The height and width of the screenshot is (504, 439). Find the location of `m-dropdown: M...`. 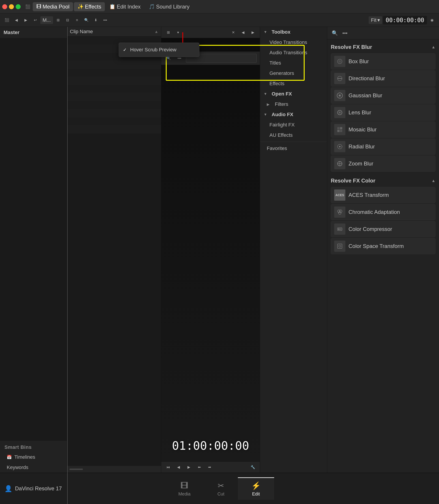

m-dropdown: M... is located at coordinates (47, 20).